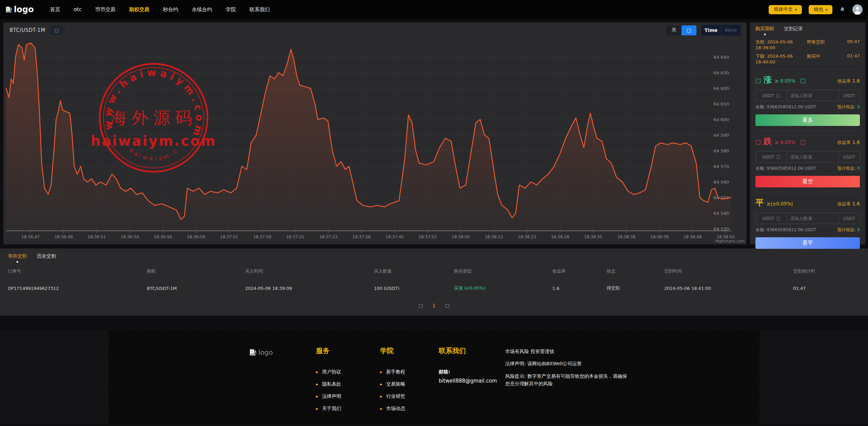  Describe the element at coordinates (105, 10) in the screenshot. I see `nav-item-spot: 币币交易` at that location.